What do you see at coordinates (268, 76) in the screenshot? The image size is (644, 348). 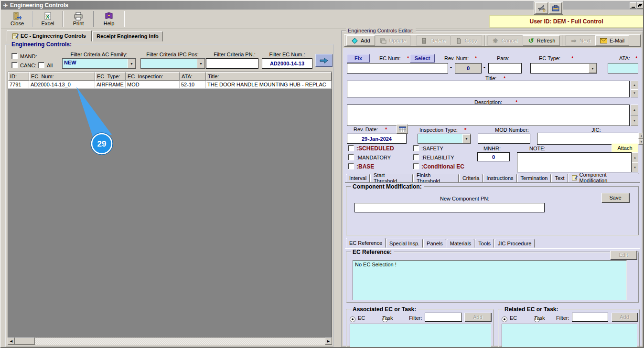 I see `grid-header-cell: Title:` at bounding box center [268, 76].